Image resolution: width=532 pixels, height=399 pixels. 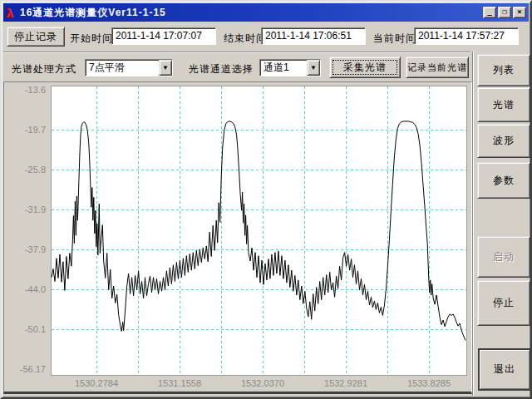 I want to click on svg-text: -50.1, so click(x=35, y=329).